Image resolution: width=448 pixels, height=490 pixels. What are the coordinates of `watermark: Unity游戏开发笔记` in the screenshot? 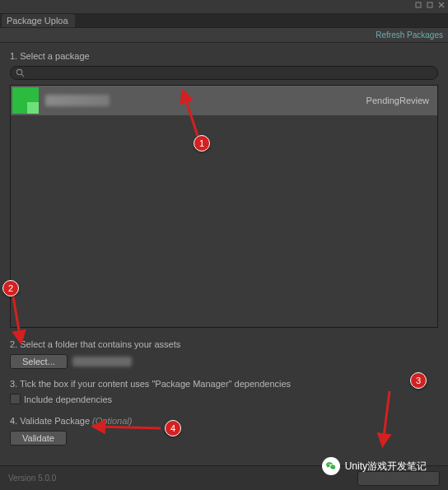 It's located at (374, 466).